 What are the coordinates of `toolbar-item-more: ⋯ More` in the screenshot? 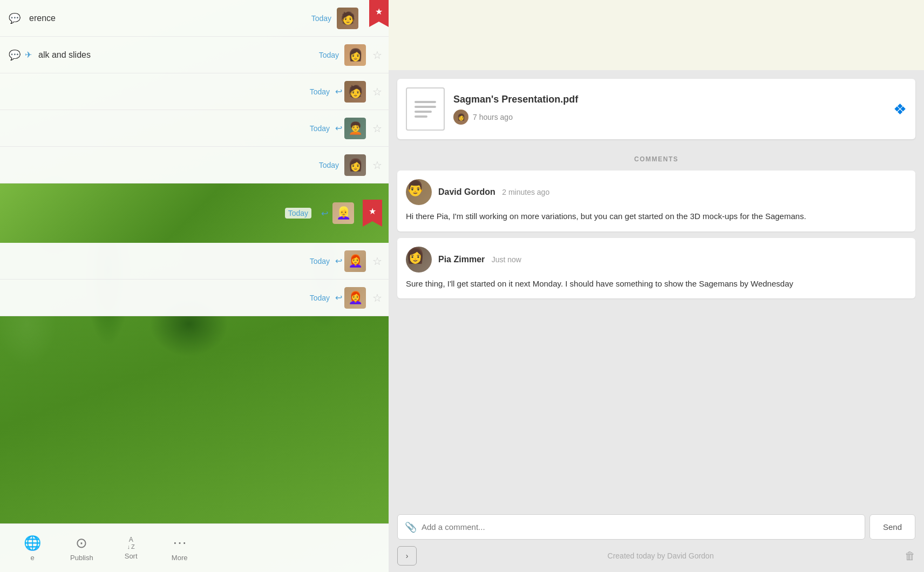 It's located at (180, 548).